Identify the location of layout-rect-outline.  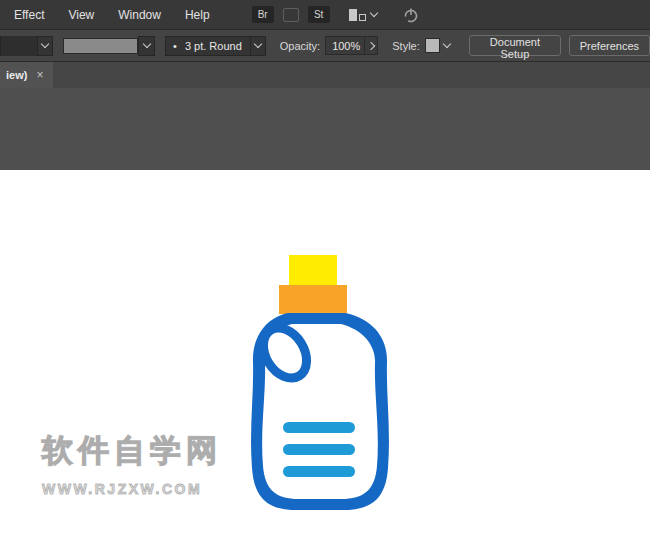
(362, 18).